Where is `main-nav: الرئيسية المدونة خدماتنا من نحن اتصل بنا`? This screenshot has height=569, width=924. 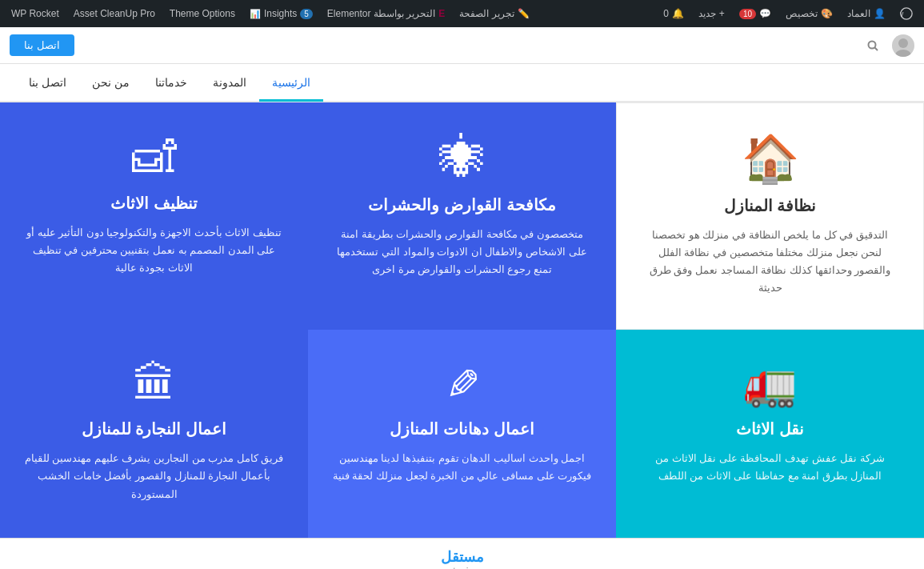 main-nav: الرئيسية المدونة خدماتنا من نحن اتصل بنا is located at coordinates (462, 83).